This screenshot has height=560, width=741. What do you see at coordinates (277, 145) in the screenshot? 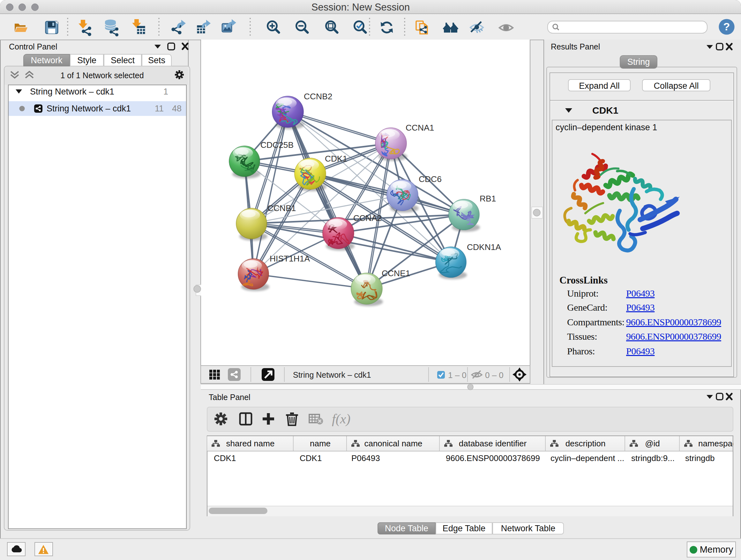
I see `svg-text: CDC25B` at bounding box center [277, 145].